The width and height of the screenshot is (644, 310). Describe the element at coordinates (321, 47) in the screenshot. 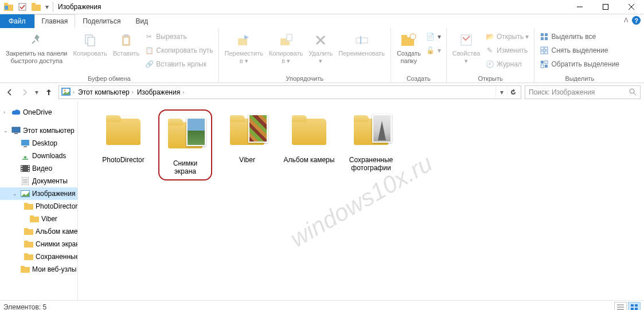

I see `delete-button: Удалить ▾` at that location.